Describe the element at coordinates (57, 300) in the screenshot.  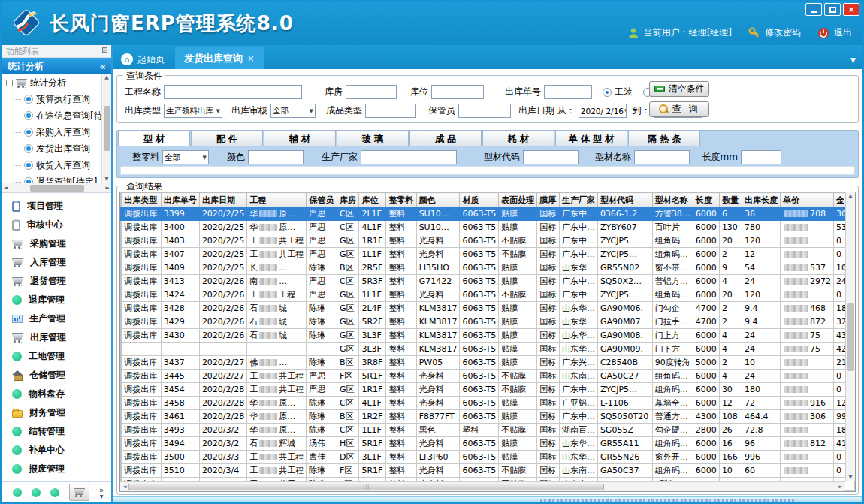
I see `sidebar-module: 退库管理` at that location.